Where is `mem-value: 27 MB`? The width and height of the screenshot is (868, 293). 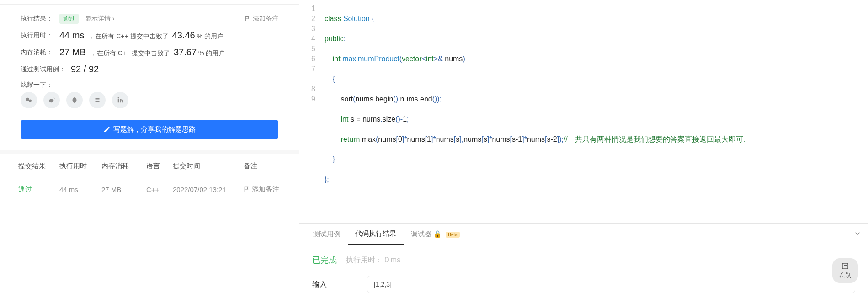
mem-value: 27 MB is located at coordinates (73, 52).